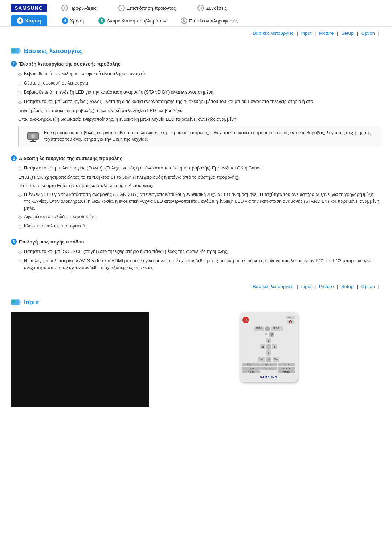  I want to click on subsection2-label: Διακοπή λειτουργίας της συσκευής προβολή…, so click(70, 158).